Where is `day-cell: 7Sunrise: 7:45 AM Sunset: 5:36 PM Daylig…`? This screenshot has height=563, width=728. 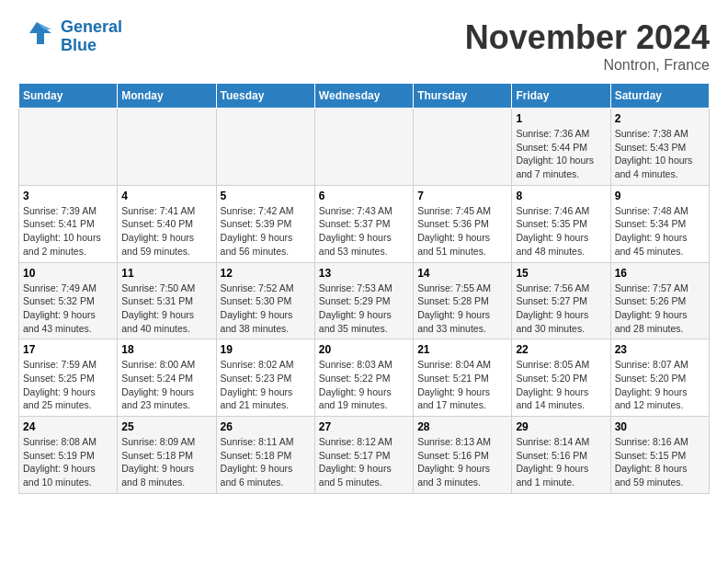
day-cell: 7Sunrise: 7:45 AM Sunset: 5:36 PM Daylig… is located at coordinates (463, 224).